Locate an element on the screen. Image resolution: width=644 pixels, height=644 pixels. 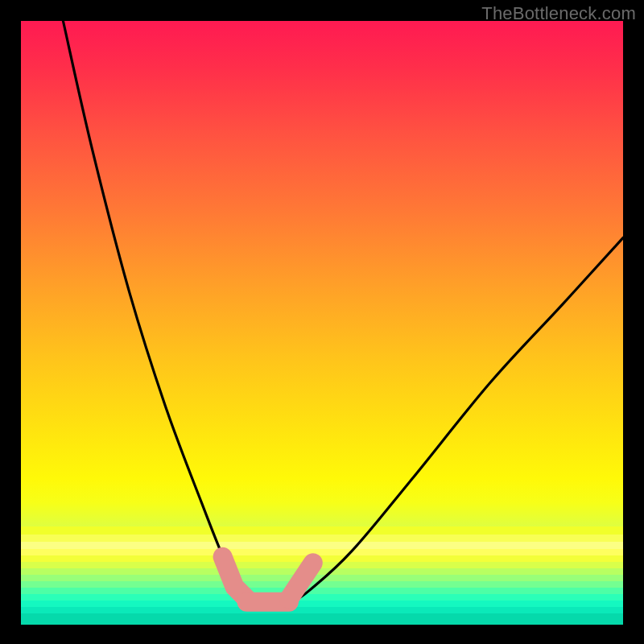
pink-highlight-right is located at coordinates (301, 581).